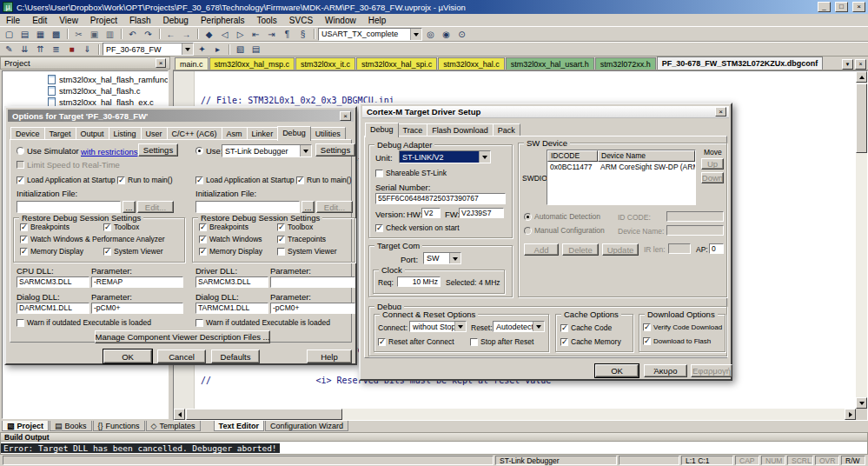 This screenshot has width=868, height=466. Describe the element at coordinates (546, 112) in the screenshot. I see `dialog-titlebar: Cortex-M Target Driver Setup ×` at that location.